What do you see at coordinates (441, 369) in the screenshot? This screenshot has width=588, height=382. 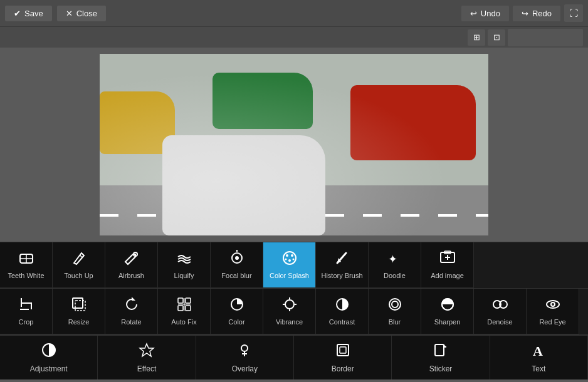 I see `sticker-tab-label: Sticker` at bounding box center [441, 369].